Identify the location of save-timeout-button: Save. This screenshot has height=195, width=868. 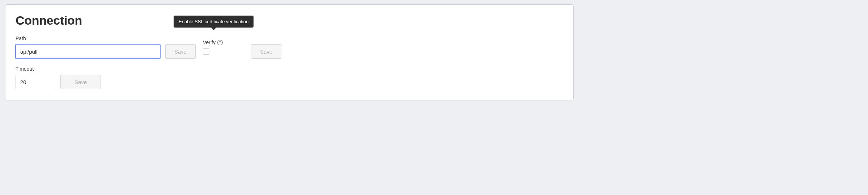
(81, 82).